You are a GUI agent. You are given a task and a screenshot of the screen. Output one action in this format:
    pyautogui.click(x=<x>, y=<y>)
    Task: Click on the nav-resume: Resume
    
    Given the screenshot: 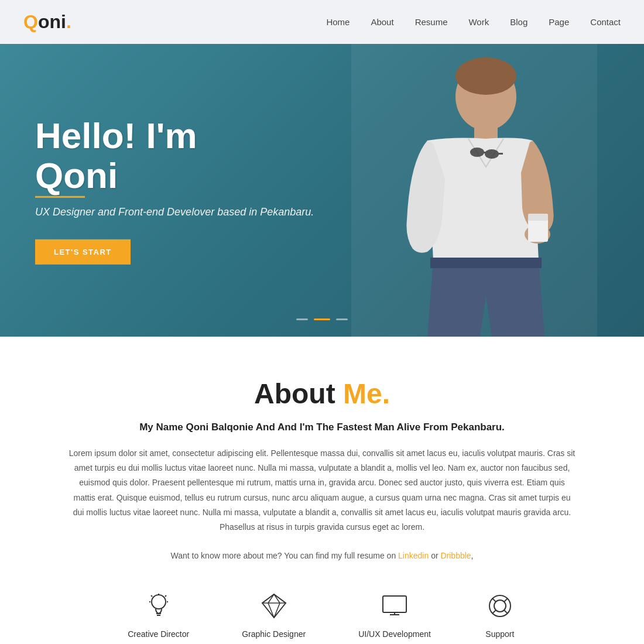 What is the action you would take?
    pyautogui.click(x=431, y=22)
    